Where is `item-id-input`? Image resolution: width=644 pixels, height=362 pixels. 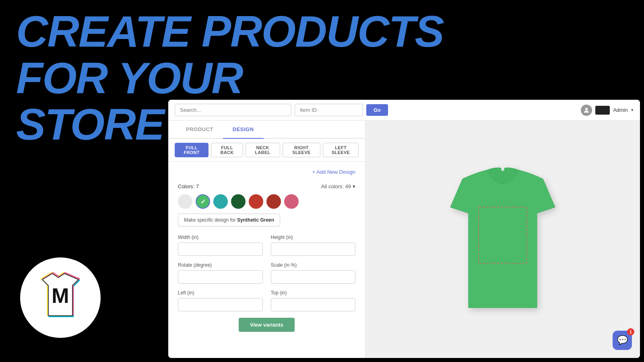
item-id-input is located at coordinates (329, 110).